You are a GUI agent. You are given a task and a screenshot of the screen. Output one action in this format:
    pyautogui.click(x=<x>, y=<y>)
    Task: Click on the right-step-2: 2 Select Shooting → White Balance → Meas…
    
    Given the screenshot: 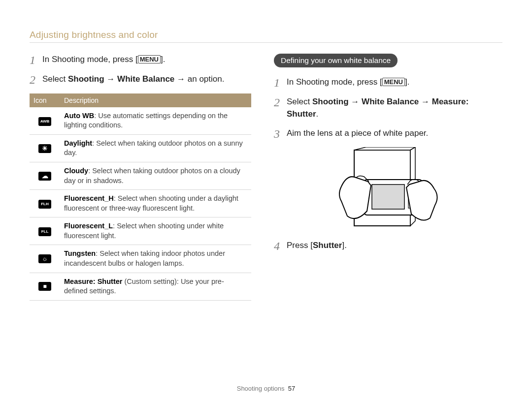 What is the action you would take?
    pyautogui.click(x=388, y=108)
    